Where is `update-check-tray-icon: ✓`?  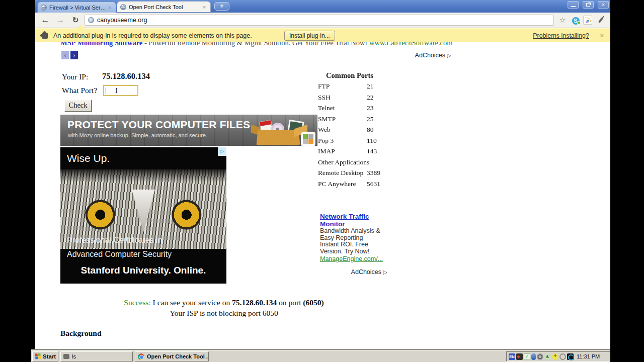
update-check-tray-icon: ✓ is located at coordinates (527, 357).